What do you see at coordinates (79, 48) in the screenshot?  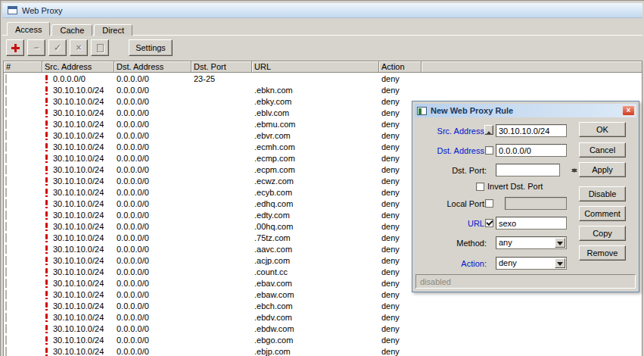 I see `disable-rule-button: ×` at bounding box center [79, 48].